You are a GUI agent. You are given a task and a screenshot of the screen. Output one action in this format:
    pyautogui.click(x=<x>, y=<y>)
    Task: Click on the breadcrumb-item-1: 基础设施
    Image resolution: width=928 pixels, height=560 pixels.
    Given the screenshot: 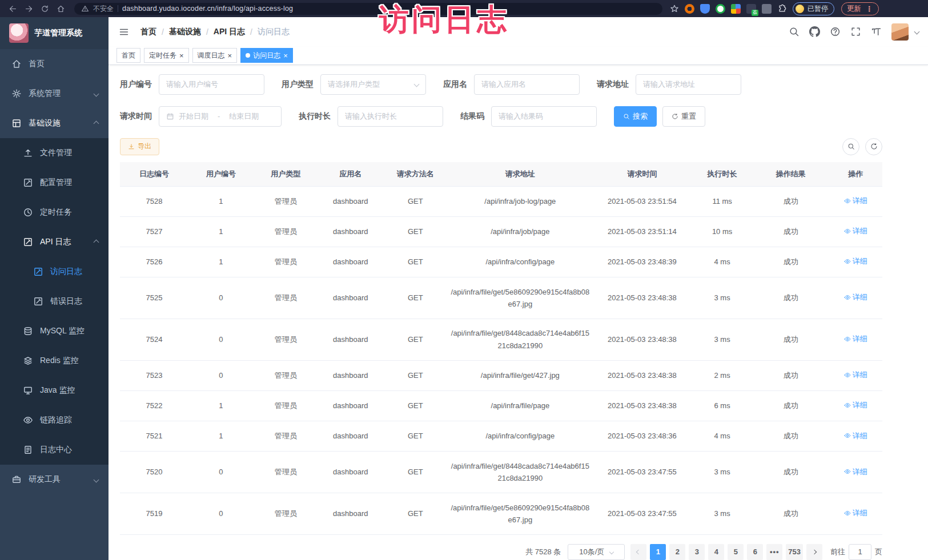 What is the action you would take?
    pyautogui.click(x=185, y=32)
    